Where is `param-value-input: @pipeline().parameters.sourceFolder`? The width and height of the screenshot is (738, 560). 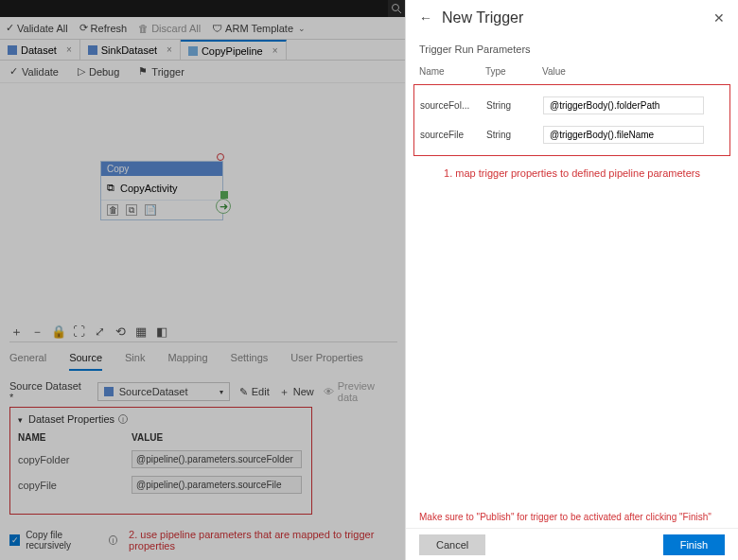 param-value-input: @pipeline().parameters.sourceFolder is located at coordinates (217, 460).